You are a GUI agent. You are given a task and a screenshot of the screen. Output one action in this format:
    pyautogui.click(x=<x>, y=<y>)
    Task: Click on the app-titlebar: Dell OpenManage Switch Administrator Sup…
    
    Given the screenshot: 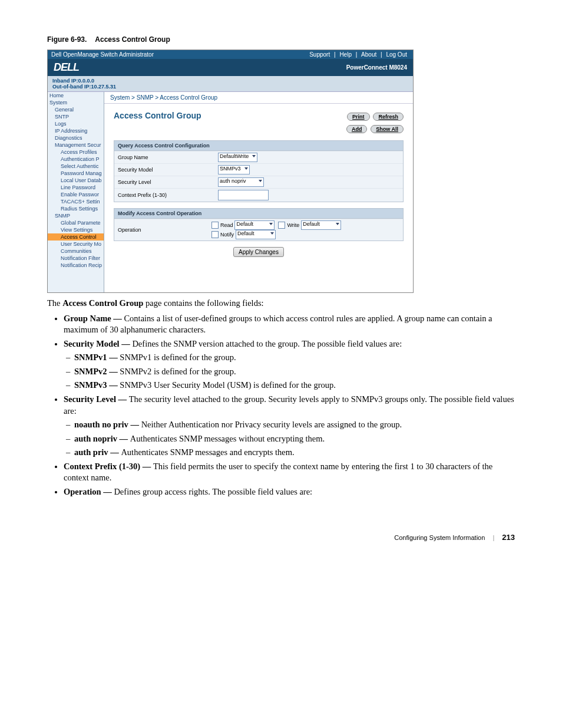 What is the action you would take?
    pyautogui.click(x=230, y=54)
    